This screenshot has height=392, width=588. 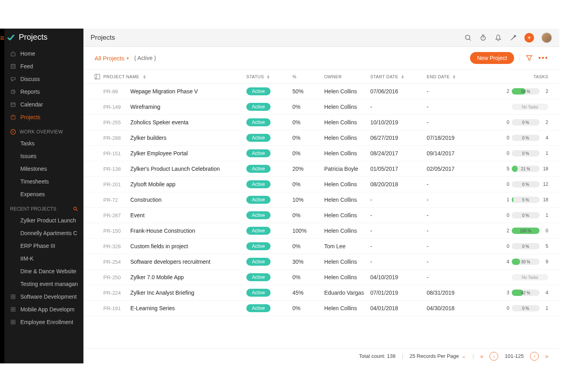 What do you see at coordinates (44, 54) in the screenshot?
I see `nav-home: Home` at bounding box center [44, 54].